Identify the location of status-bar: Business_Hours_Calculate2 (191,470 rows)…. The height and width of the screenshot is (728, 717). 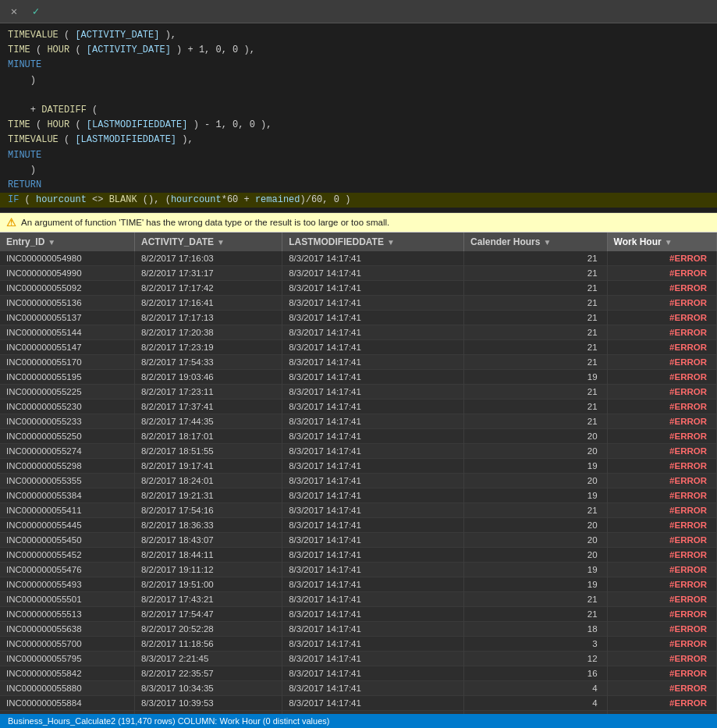
(359, 721).